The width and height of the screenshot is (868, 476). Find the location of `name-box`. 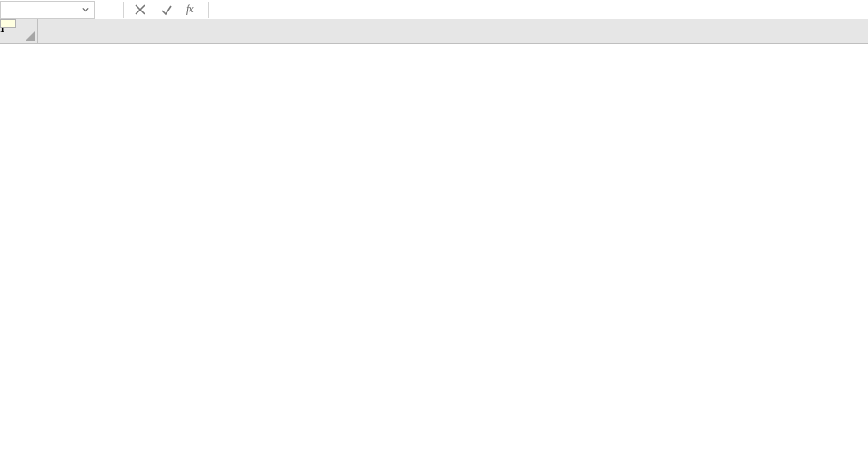

name-box is located at coordinates (48, 10).